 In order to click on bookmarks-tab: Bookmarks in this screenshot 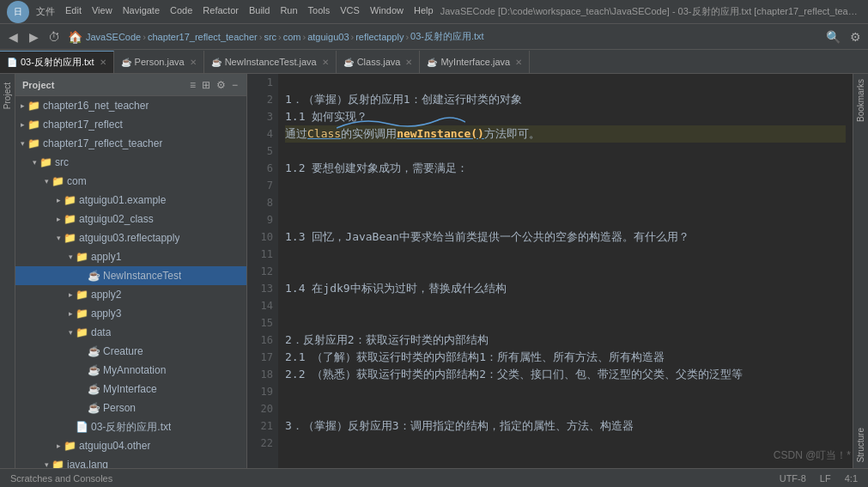, I will do `click(860, 100)`.